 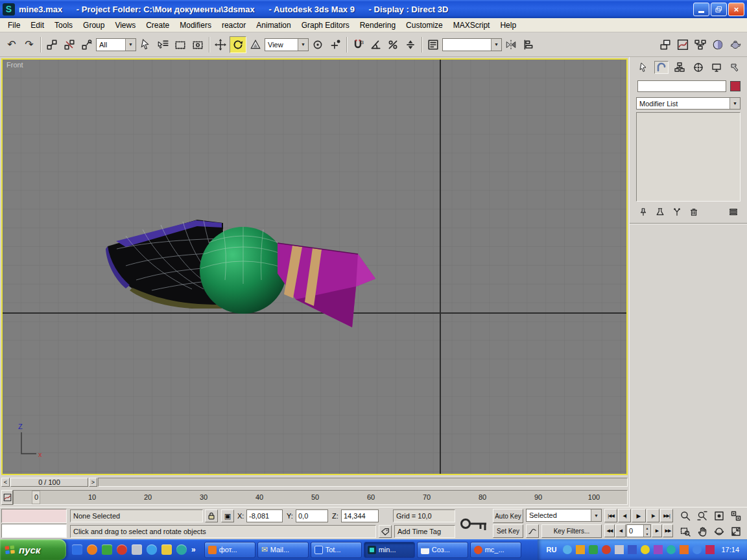 What do you see at coordinates (410, 45) in the screenshot?
I see `spinner-snap-button` at bounding box center [410, 45].